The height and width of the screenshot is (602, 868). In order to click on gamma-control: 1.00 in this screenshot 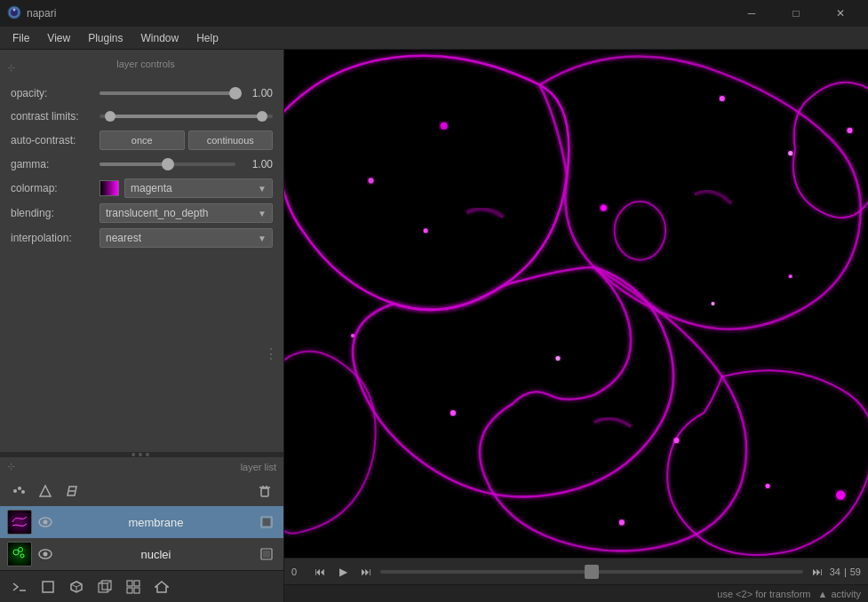, I will do `click(187, 164)`.